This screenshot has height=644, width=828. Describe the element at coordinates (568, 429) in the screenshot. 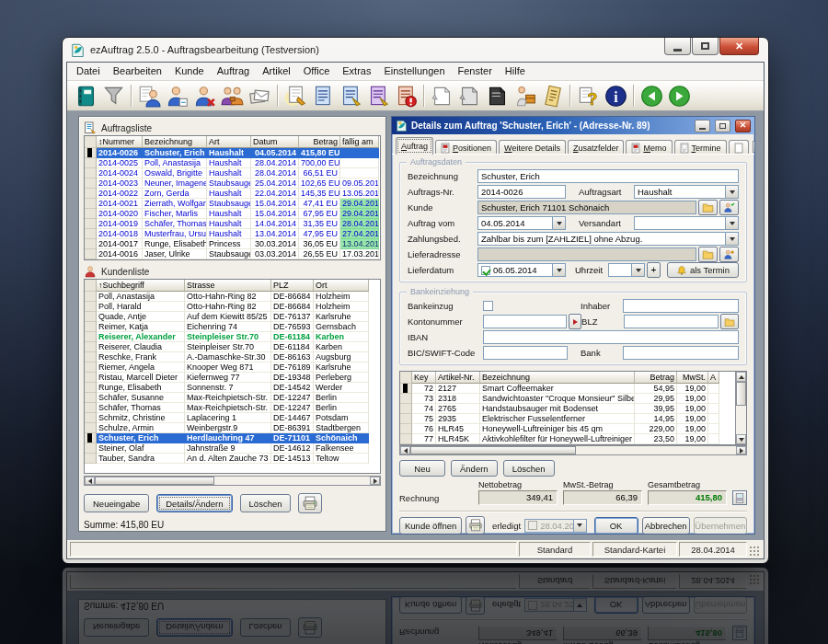

I see `position-row: 76HLR45Honeywell-Luftreiniger bis 45 qm2…` at that location.